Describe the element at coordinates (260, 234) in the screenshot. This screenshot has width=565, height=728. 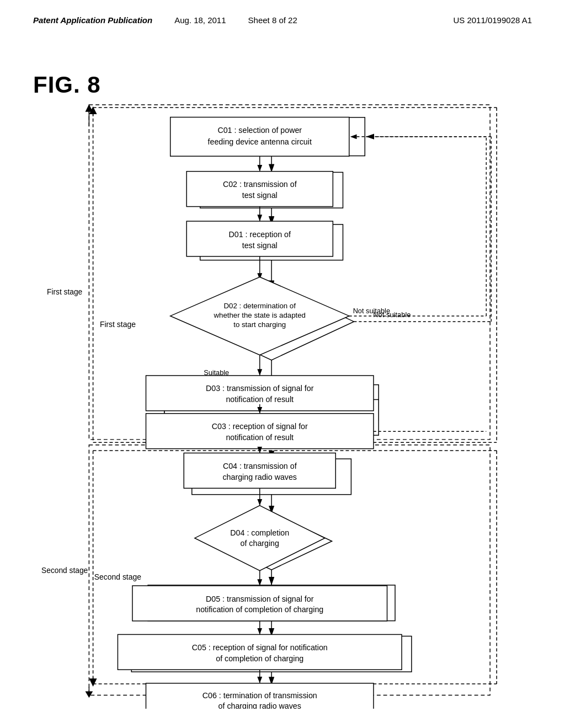
I see `svg-text: D01 : reception of` at that location.